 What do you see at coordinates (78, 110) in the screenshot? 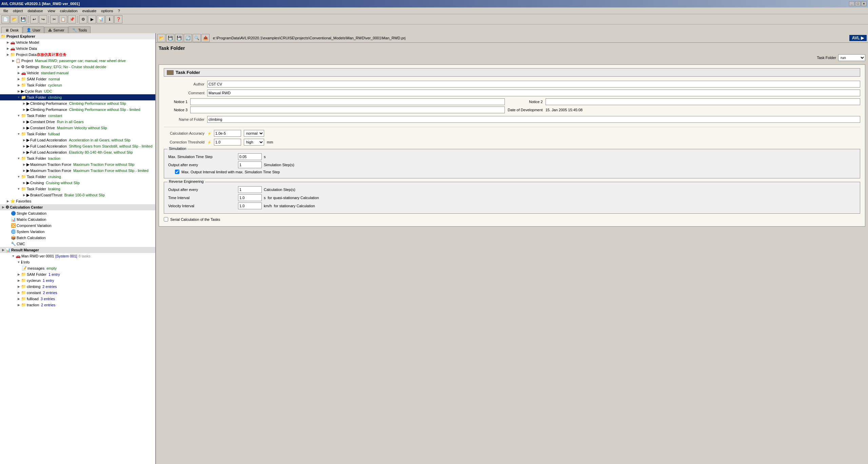
I see `tree-climbing-perf-2: ▶ ▶ Climbing Performance Climbing Perfor…` at bounding box center [78, 110].